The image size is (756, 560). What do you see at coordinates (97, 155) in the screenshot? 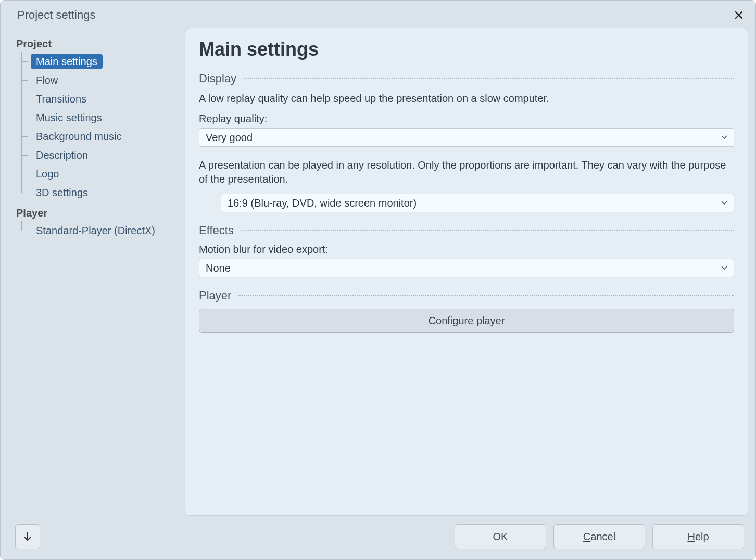
I see `sidebar-item-description: Description` at bounding box center [97, 155].